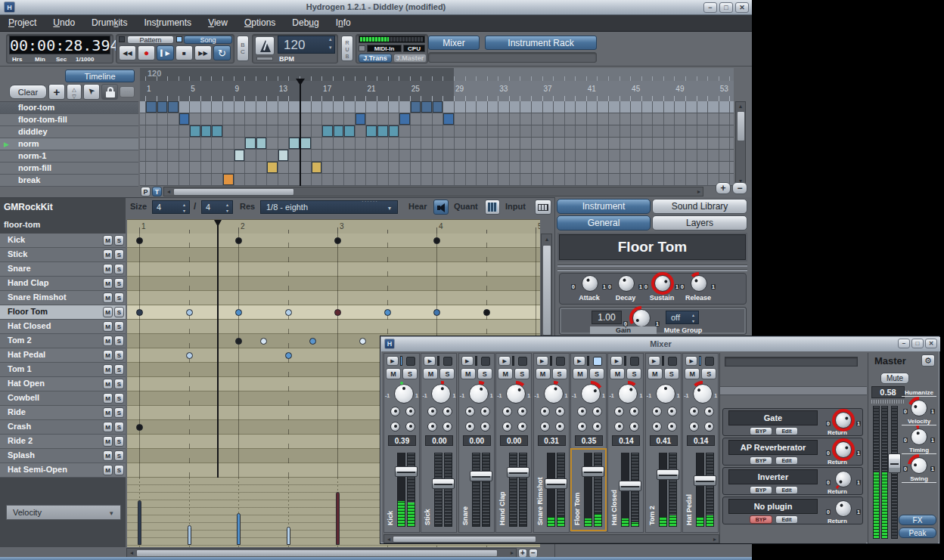  Describe the element at coordinates (171, 207) in the screenshot. I see `size-numerator-spinner: 4▴ ▾` at that location.